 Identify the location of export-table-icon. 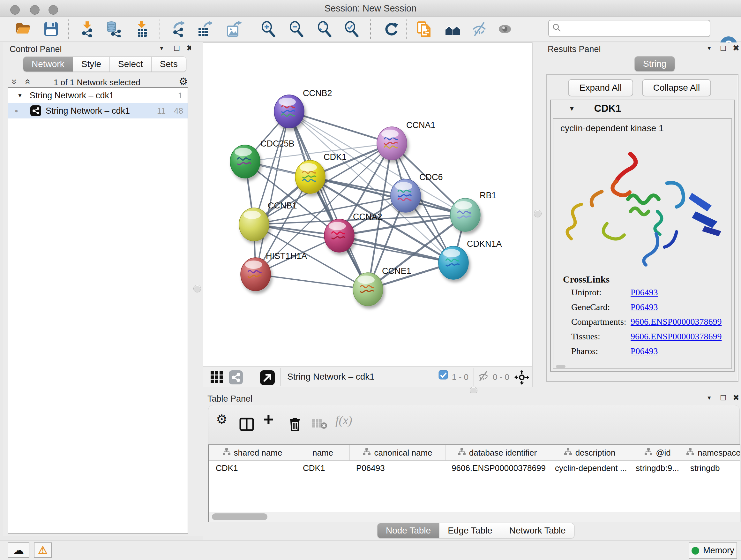
(206, 29).